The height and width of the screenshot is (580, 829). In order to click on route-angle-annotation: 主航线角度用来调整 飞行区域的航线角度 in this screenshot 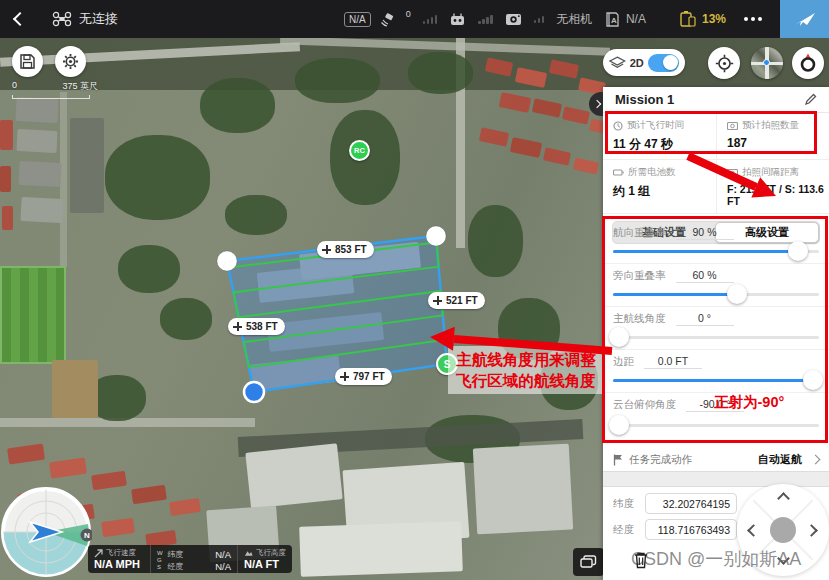, I will do `click(526, 370)`.